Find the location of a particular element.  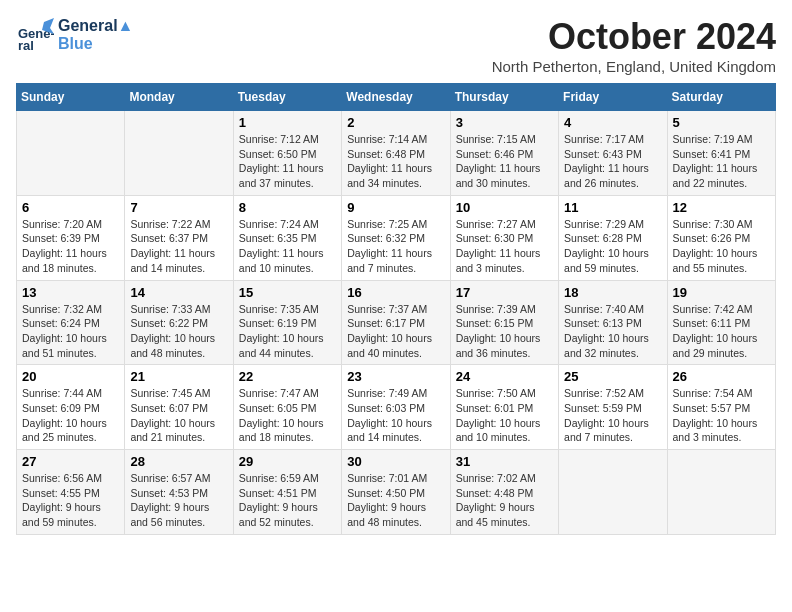

header-monday: Monday is located at coordinates (179, 98).